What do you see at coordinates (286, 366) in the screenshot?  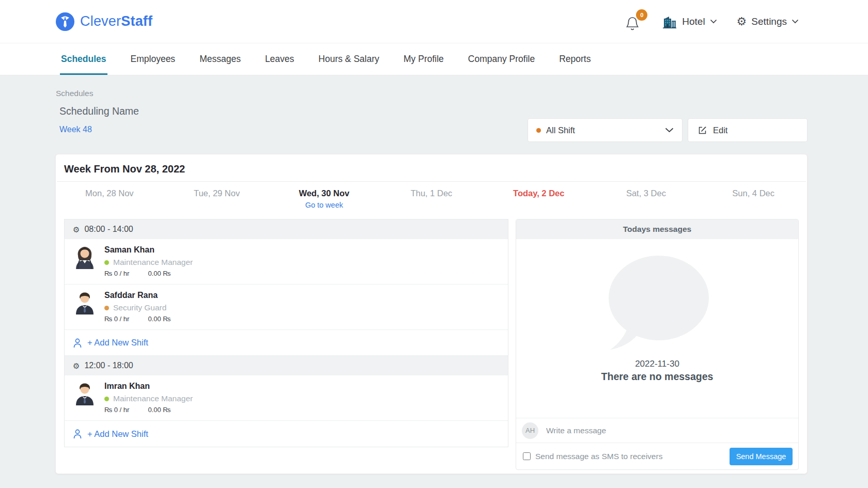 I see `shift-header-2: ⚙ 12:00 - 18:00` at bounding box center [286, 366].